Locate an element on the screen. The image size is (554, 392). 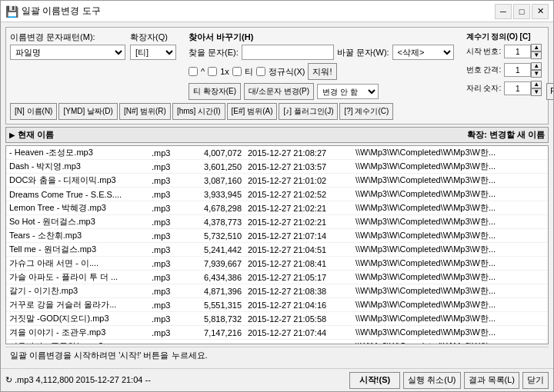
file-list-cell: 겨을바다 - 푸른하늘.mp3 is located at coordinates (77, 343).